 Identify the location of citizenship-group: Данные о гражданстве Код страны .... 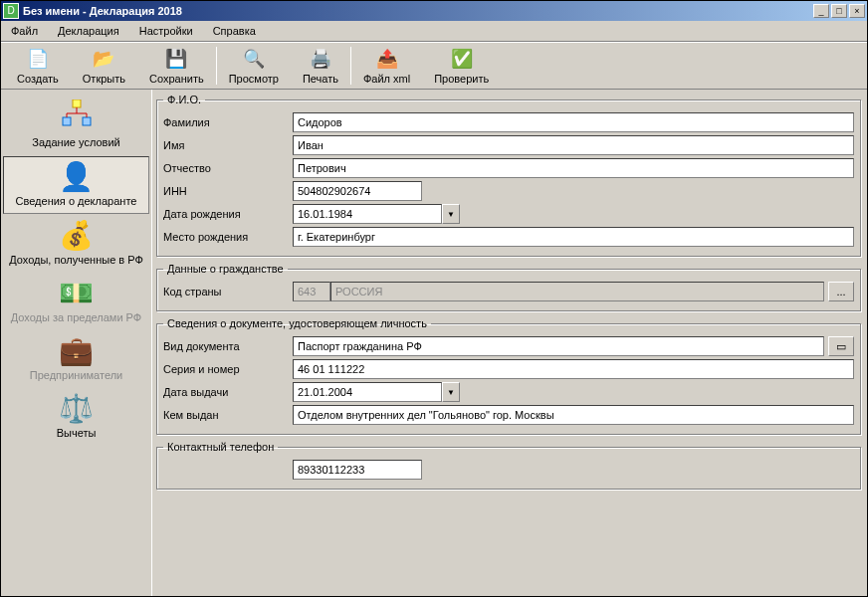
(509, 287).